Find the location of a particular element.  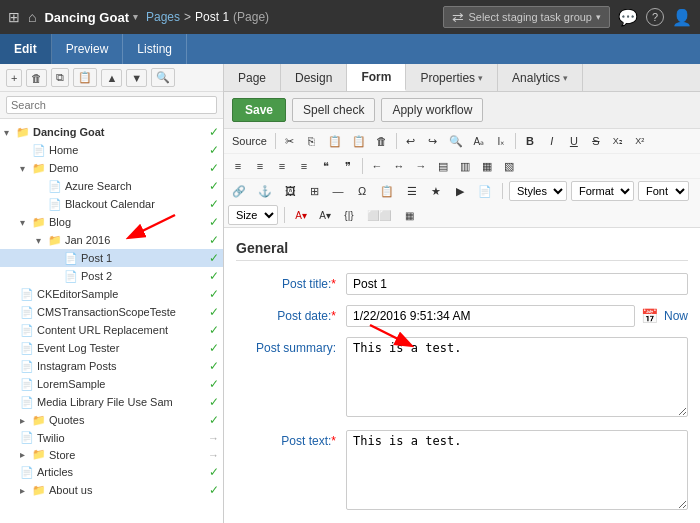

redo-button: ↪ is located at coordinates (433, 141).